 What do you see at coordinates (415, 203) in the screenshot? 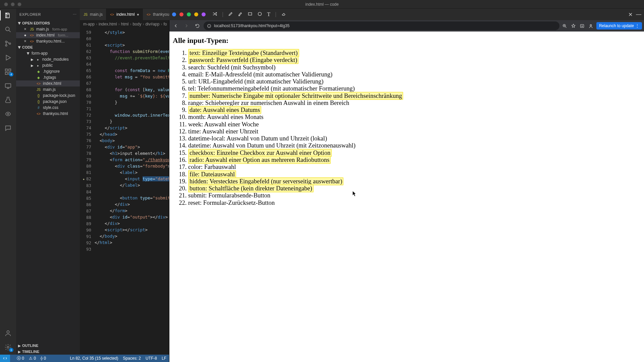
I see `list-item: reset: Formular-Zurücksetz-Button` at bounding box center [415, 203].